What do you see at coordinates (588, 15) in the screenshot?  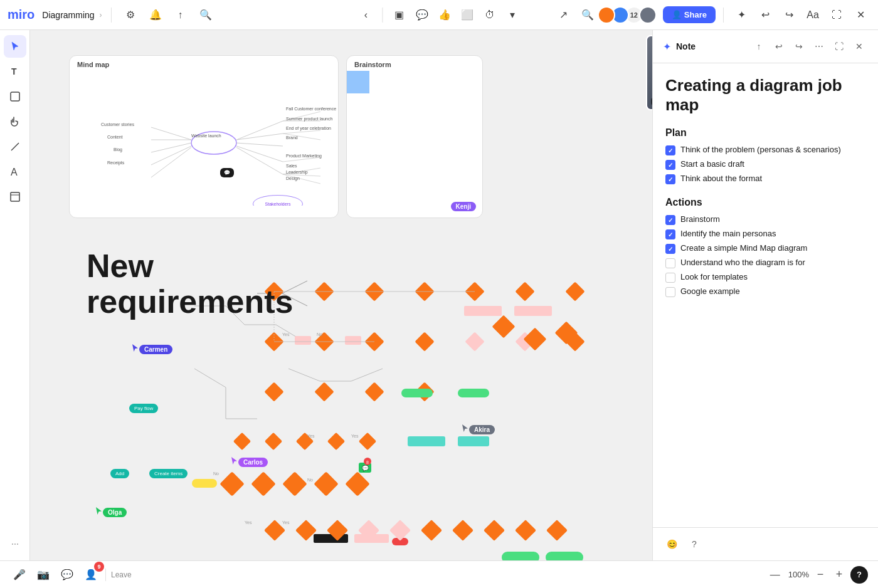 I see `zoom-out-top: 🔍` at bounding box center [588, 15].